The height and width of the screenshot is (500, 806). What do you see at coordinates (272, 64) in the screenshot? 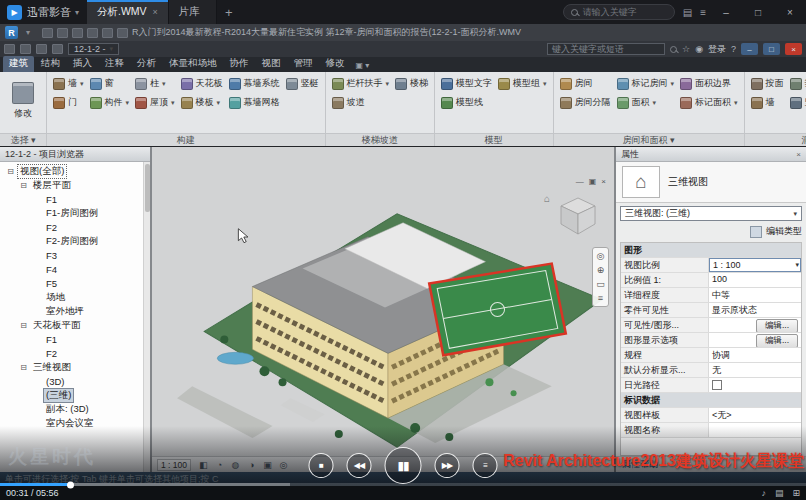
I see `ribbon-tab: 视图` at bounding box center [272, 64].